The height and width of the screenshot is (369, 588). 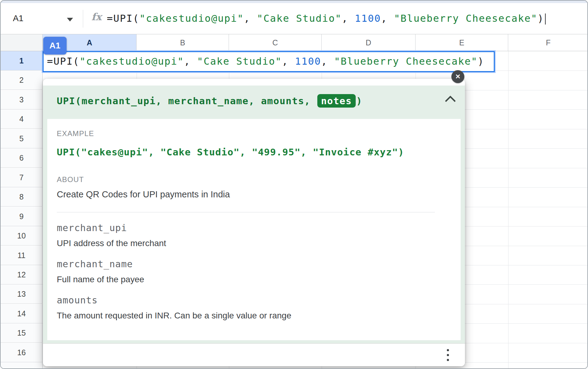 I want to click on row-header-8: 8, so click(x=21, y=197).